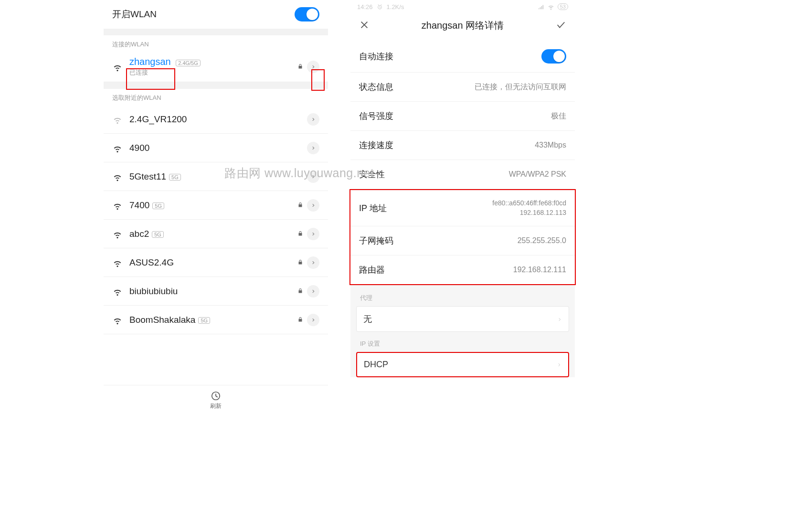  Describe the element at coordinates (538, 174) in the screenshot. I see `detail-value: WPA/WPA2 PSK` at that location.